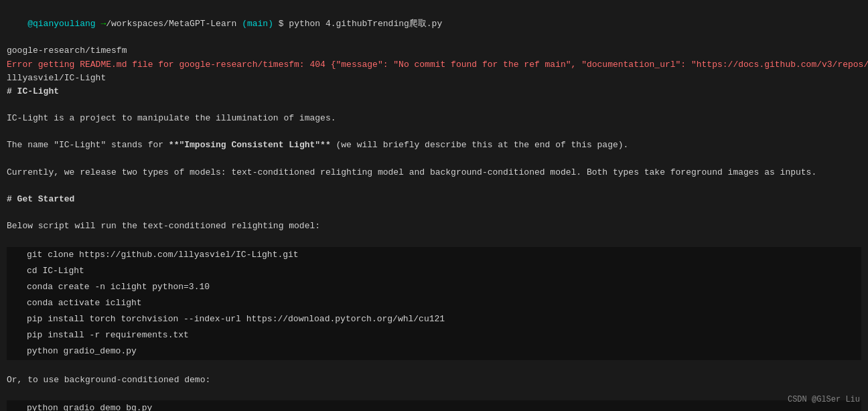 The height and width of the screenshot is (411, 868). What do you see at coordinates (434, 335) in the screenshot?
I see `code6-line: pip install -r requirements.txt` at bounding box center [434, 335].